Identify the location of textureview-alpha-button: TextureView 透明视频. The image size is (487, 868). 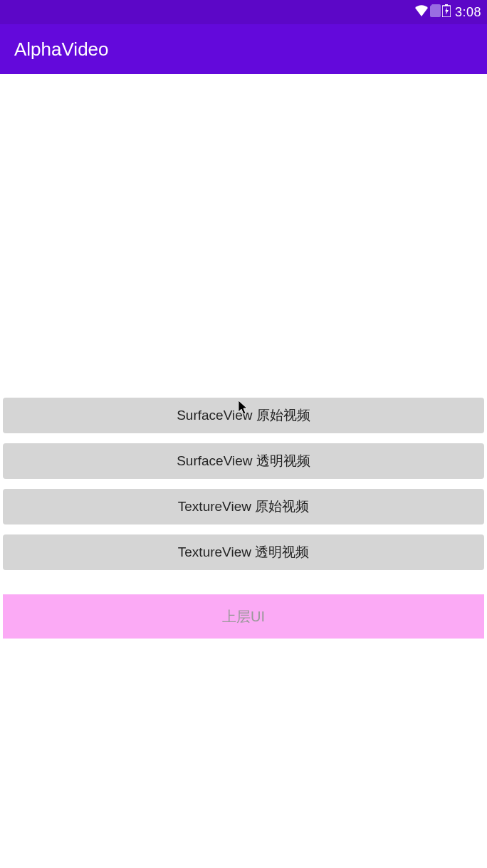
(244, 552).